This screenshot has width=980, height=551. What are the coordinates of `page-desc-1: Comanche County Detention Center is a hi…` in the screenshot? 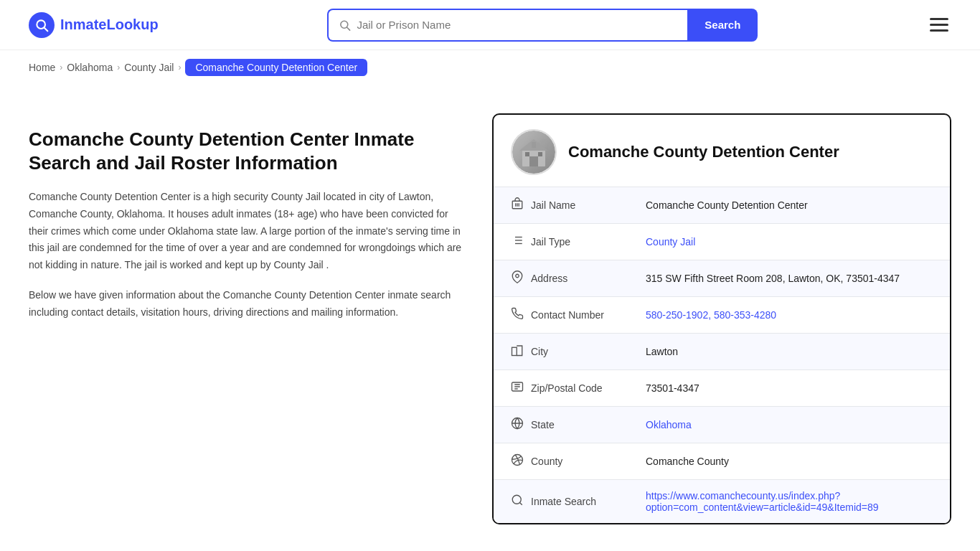 It's located at (246, 231).